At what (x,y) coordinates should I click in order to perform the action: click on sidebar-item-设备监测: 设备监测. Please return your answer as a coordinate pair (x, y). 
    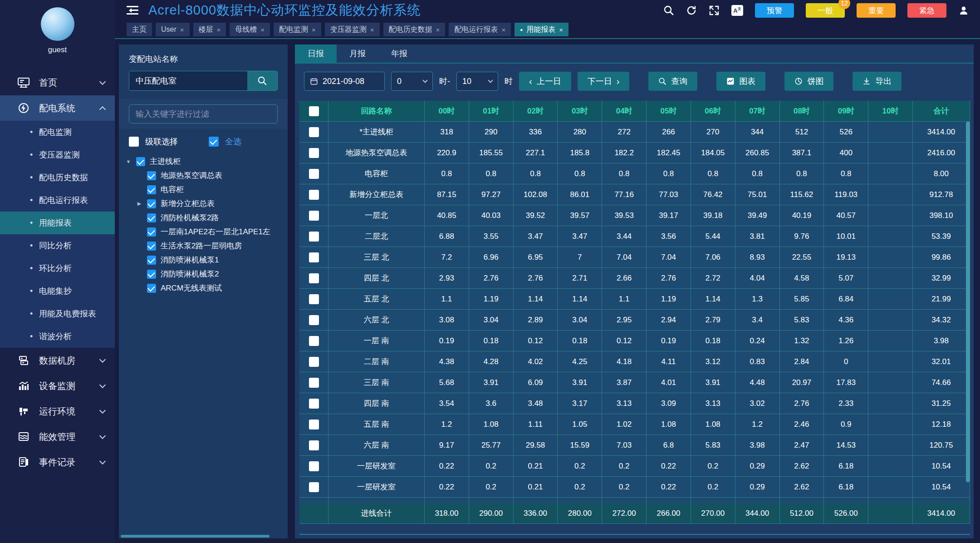
    Looking at the image, I should click on (57, 386).